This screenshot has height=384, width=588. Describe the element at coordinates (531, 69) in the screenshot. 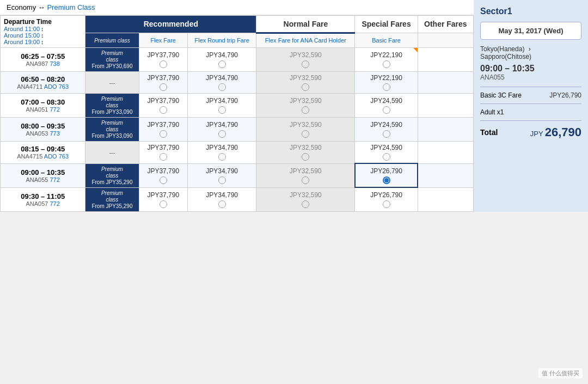

I see `sidebar-time-range: 09:00 – 10:35` at that location.